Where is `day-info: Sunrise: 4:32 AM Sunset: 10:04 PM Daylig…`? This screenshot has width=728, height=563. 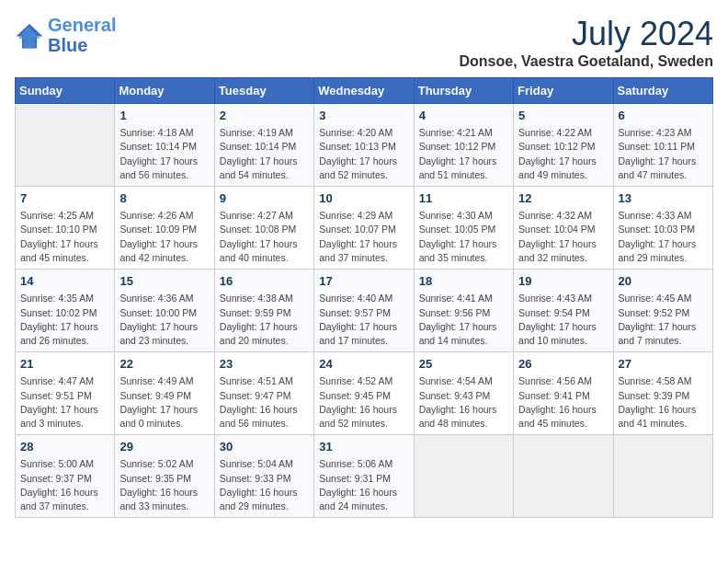 day-info: Sunrise: 4:32 AM Sunset: 10:04 PM Daylig… is located at coordinates (563, 237).